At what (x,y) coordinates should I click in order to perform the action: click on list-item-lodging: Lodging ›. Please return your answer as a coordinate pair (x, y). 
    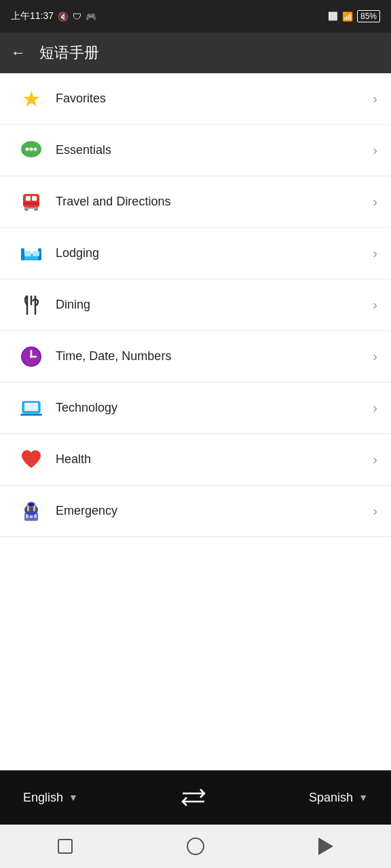
    Looking at the image, I should click on (196, 254).